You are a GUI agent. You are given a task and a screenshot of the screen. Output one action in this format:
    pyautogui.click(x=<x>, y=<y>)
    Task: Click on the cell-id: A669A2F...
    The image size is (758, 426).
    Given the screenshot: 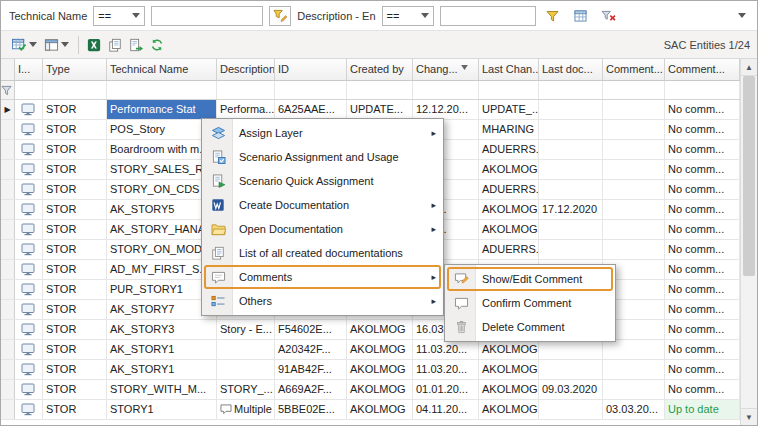 What is the action you would take?
    pyautogui.click(x=311, y=390)
    